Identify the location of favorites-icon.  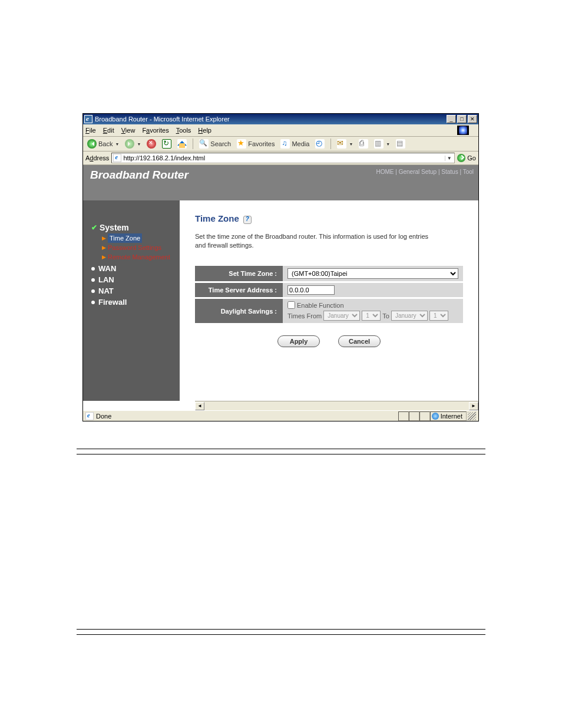
(242, 144).